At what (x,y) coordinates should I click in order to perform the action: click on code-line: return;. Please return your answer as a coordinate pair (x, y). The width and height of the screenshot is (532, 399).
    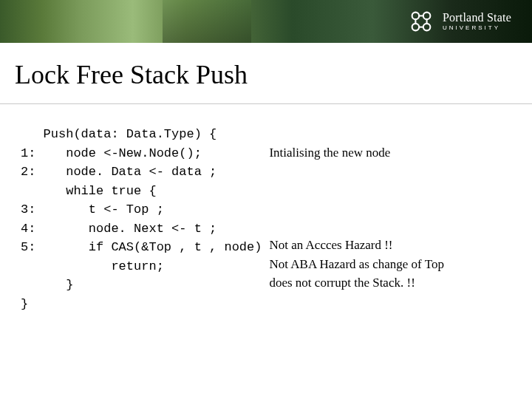
    Looking at the image, I should click on (92, 266).